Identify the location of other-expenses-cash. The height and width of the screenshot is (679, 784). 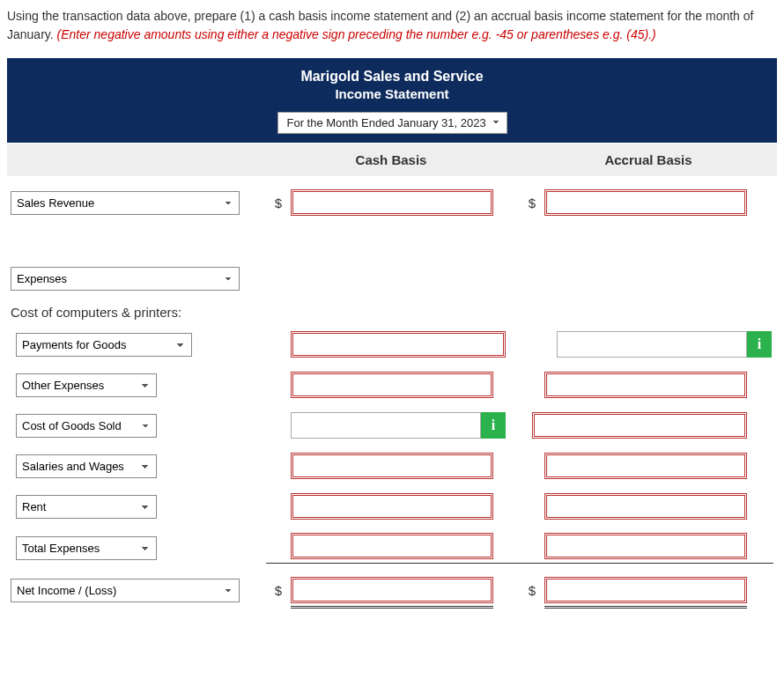
(392, 385).